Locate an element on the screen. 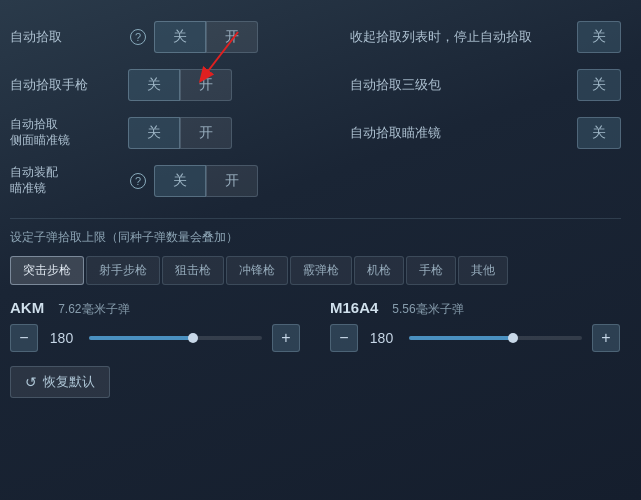 This screenshot has width=641, height=500. auto-pickup-gun-off-btn: 关 is located at coordinates (154, 85).